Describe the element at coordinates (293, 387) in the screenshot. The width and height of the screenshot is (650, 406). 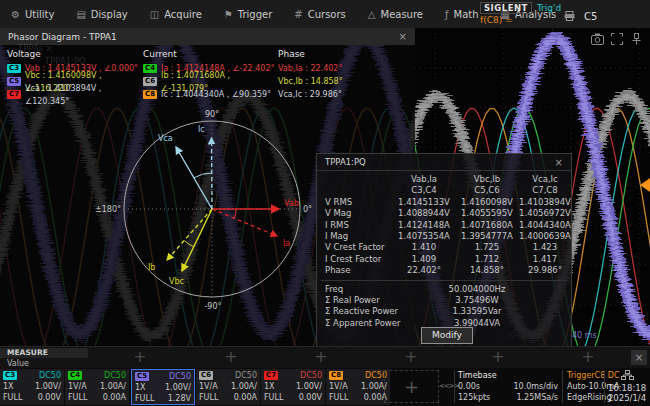
I see `channel-box-c7: C7DC50 1X1.00V/ FULL0.00V` at that location.